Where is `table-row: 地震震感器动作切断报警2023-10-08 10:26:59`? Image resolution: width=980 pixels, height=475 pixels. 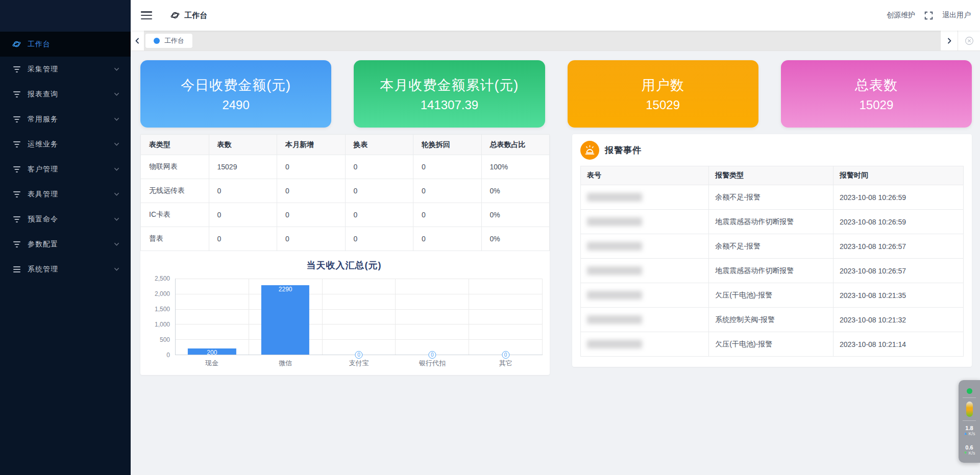 table-row: 地震震感器动作切断报警2023-10-08 10:26:59 is located at coordinates (772, 222).